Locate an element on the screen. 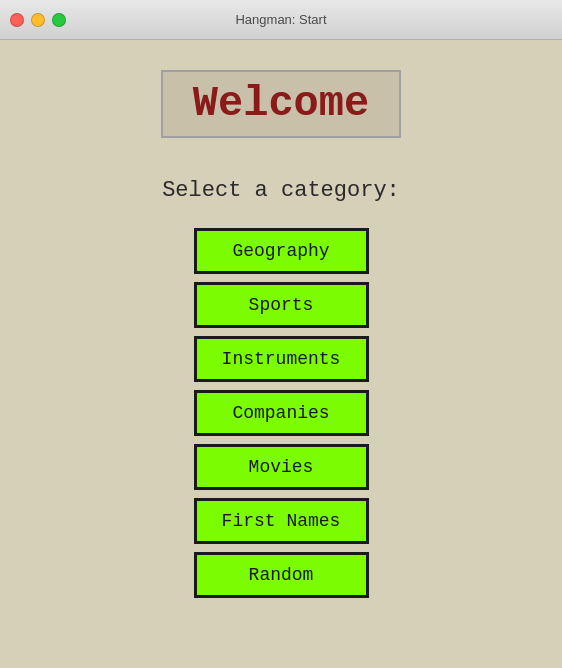  maximize-button is located at coordinates (59, 20).